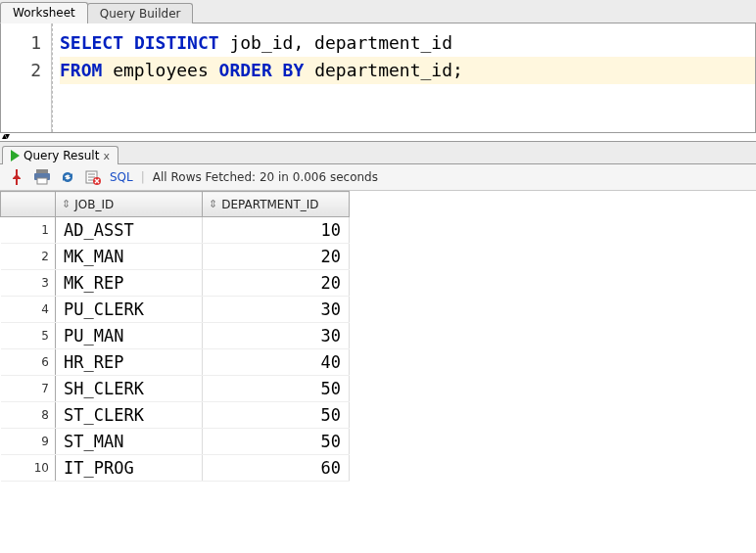  Describe the element at coordinates (276, 205) in the screenshot. I see `column-header-department-id: ⇕ DEPARTMENT_ID` at that location.